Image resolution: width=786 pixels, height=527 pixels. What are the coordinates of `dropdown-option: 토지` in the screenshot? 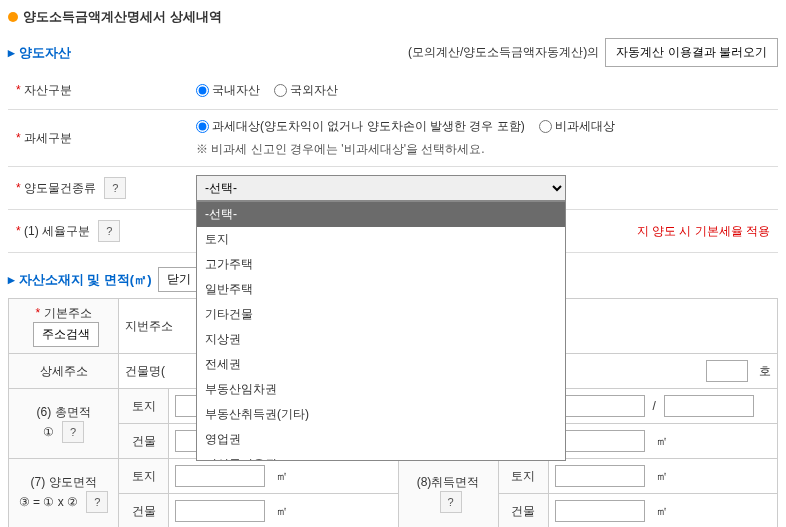 It's located at (381, 240).